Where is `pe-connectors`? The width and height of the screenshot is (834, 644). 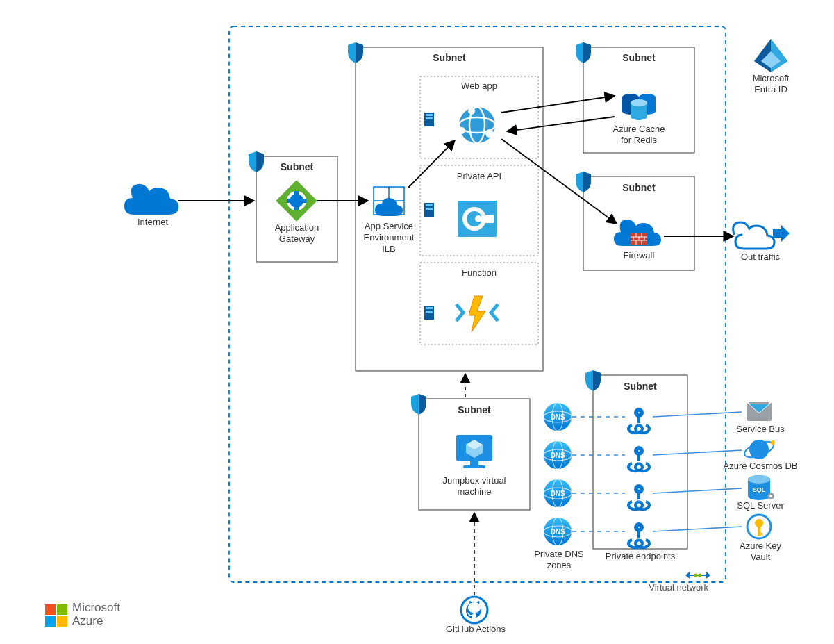 pe-connectors is located at coordinates (657, 472).